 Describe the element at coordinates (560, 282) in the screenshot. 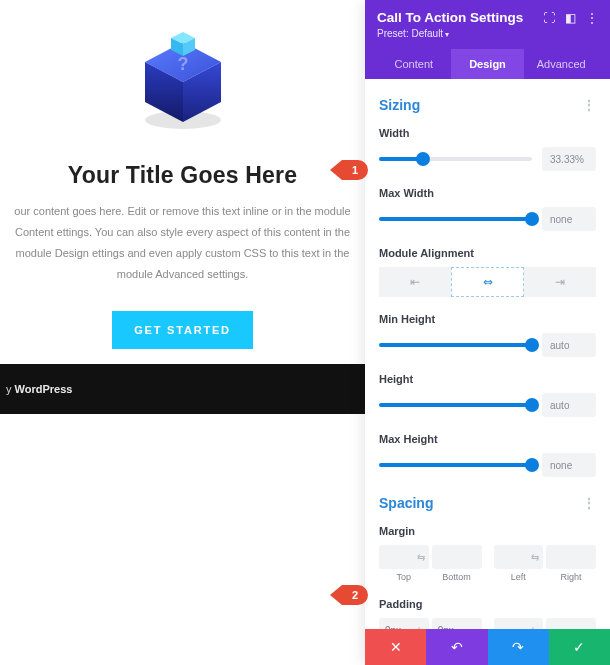

I see `align-right-button: ⇥` at that location.